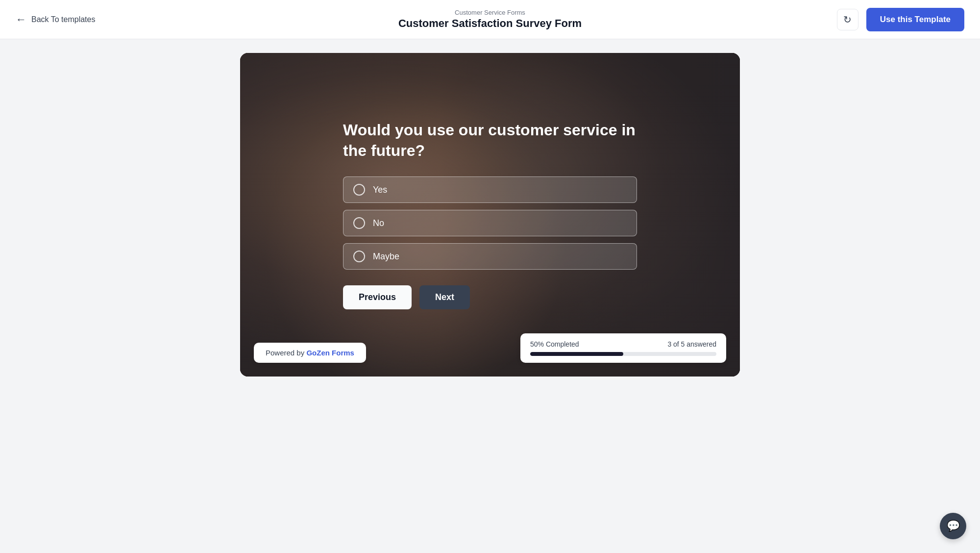 Image resolution: width=980 pixels, height=553 pixels. Describe the element at coordinates (490, 256) in the screenshot. I see `option-maybe: Maybe` at that location.